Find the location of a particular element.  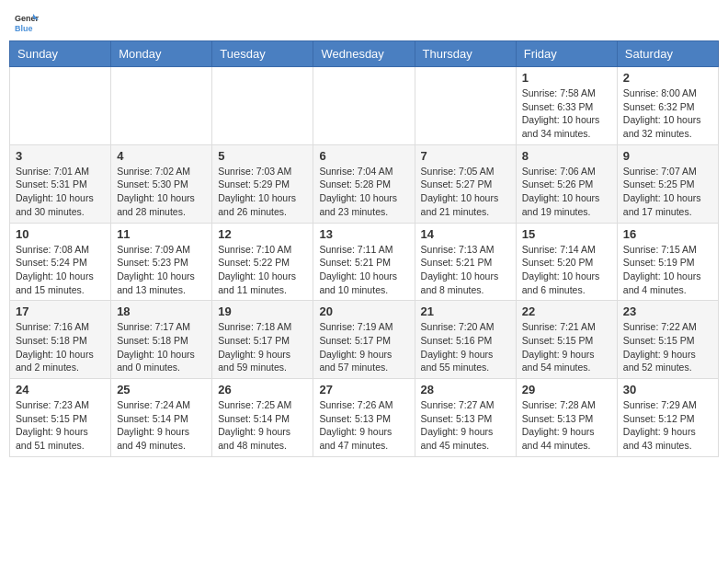

logo: General Blue is located at coordinates (28, 22).